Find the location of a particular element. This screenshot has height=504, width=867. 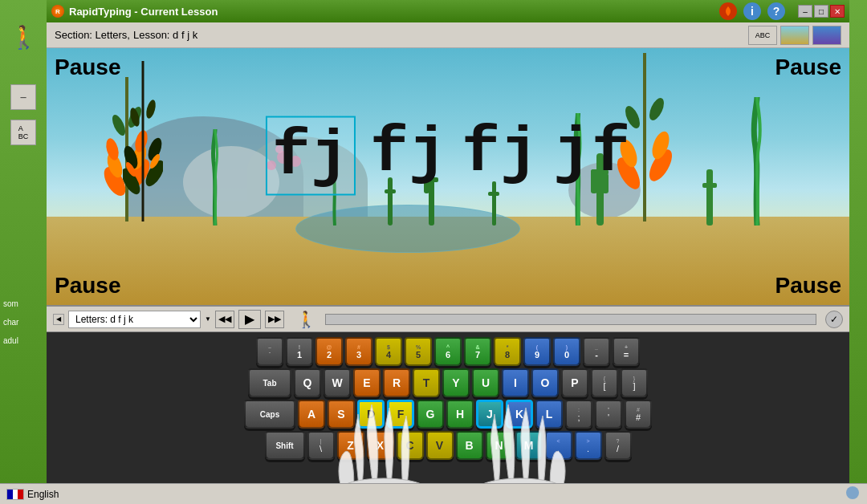

key-v: V is located at coordinates (440, 445).